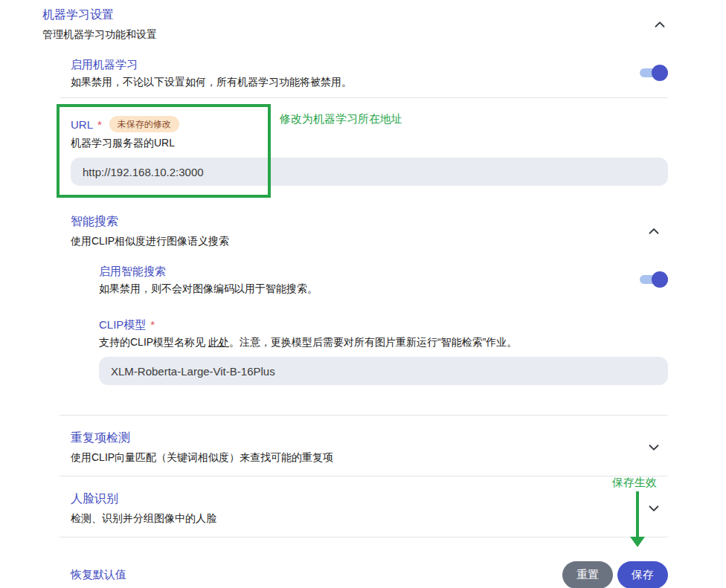  Describe the element at coordinates (208, 280) in the screenshot. I see `enable-smart-search-text: 启用智能搜索 如果禁用，则不会对图像编码以用于智能搜索。` at that location.